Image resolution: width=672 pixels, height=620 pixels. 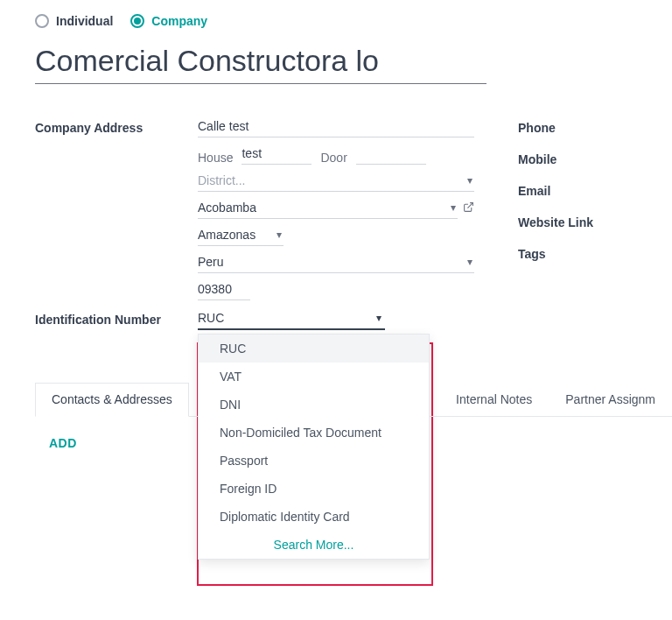 What do you see at coordinates (215, 158) in the screenshot?
I see `house-label: House` at bounding box center [215, 158].